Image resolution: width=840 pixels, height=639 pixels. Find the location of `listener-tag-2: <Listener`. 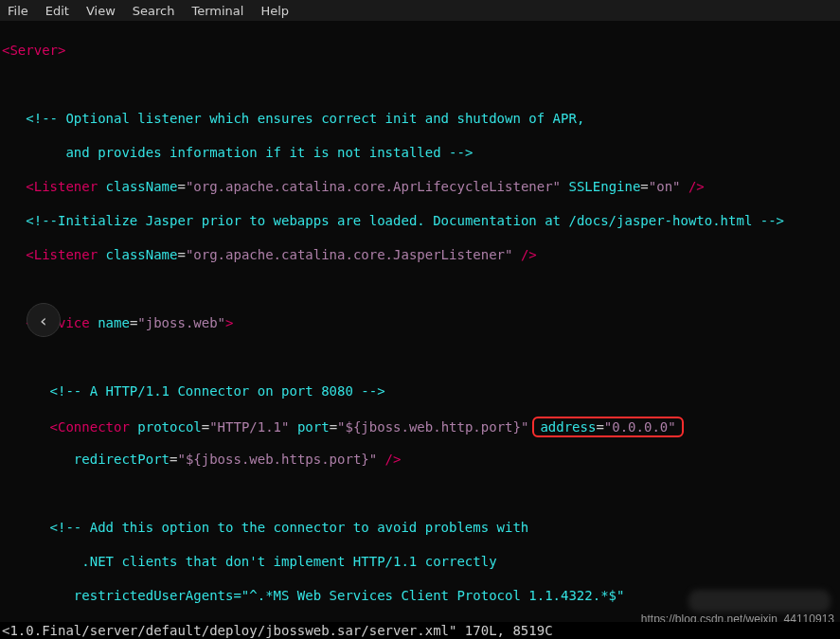

listener-tag-2: <Listener is located at coordinates (62, 255).